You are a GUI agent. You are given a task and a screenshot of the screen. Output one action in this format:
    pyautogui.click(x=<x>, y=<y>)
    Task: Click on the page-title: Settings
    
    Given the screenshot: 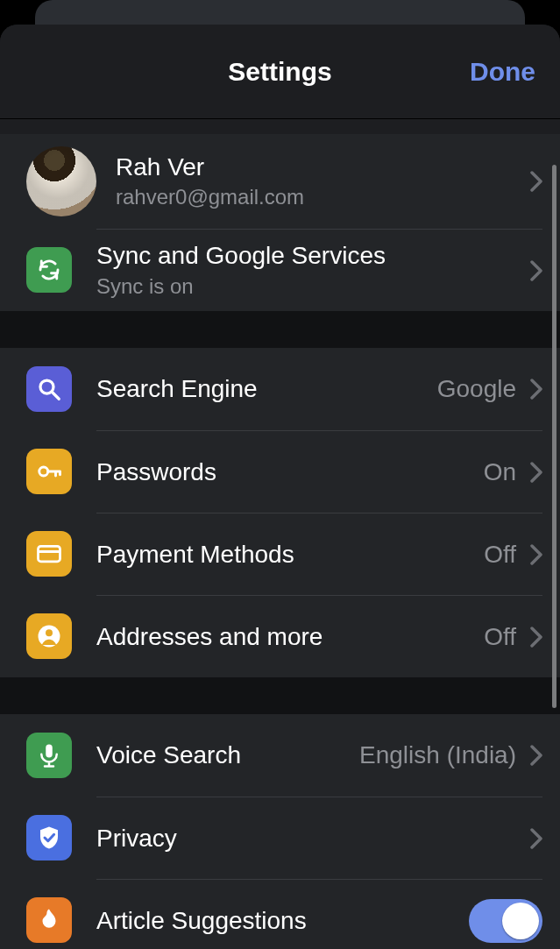 What is the action you would take?
    pyautogui.click(x=280, y=72)
    